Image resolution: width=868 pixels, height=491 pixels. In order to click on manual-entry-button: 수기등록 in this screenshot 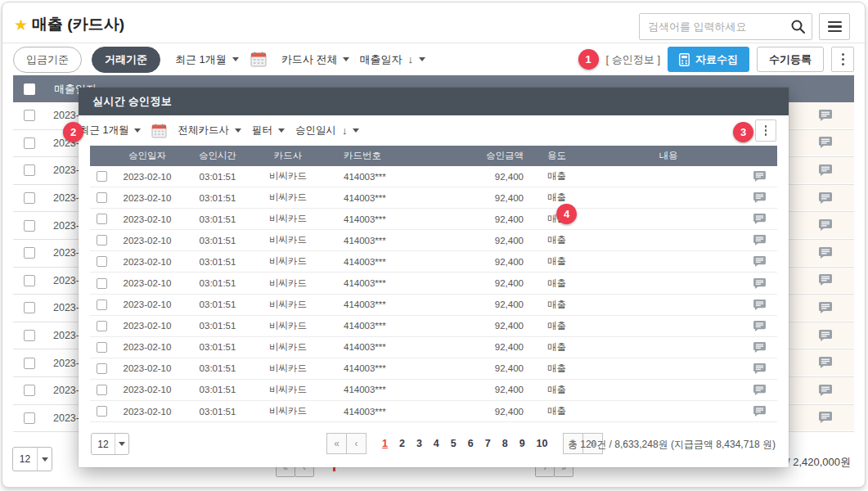, I will do `click(790, 59)`.